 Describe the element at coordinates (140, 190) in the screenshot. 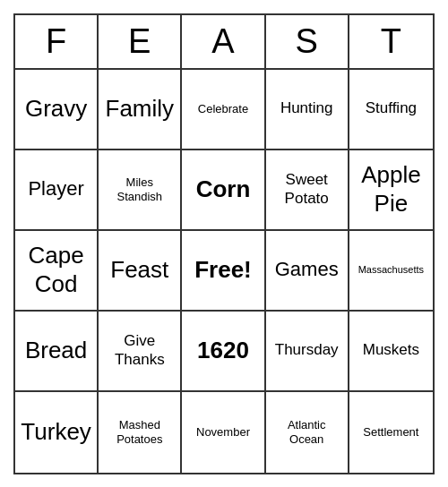

I see `bingo-cell: Miles Standish` at that location.